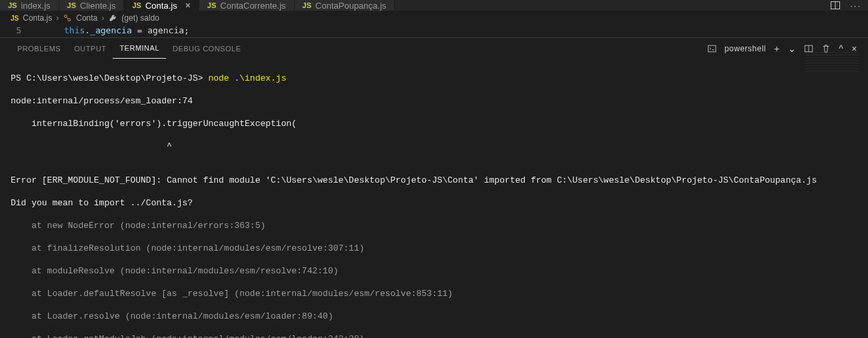 This screenshot has width=868, height=338. Describe the element at coordinates (87, 18) in the screenshot. I see `breadcrumb-class: Conta` at that location.